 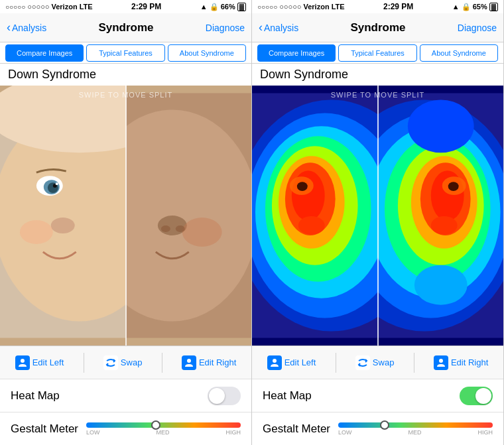 What do you see at coordinates (163, 432) in the screenshot?
I see `gestalt-med-label-left: MED` at bounding box center [163, 432].